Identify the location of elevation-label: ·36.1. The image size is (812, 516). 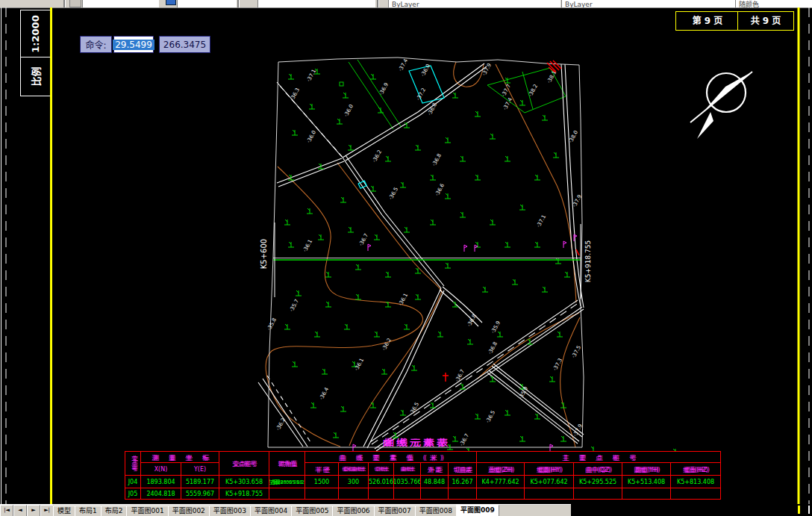
(307, 245).